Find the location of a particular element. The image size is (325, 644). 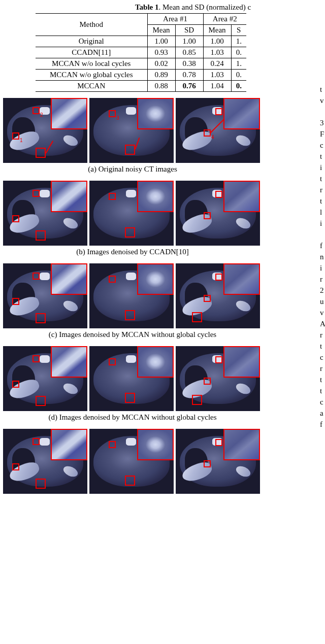

roi-label-3: 3 is located at coordinates (118, 118).